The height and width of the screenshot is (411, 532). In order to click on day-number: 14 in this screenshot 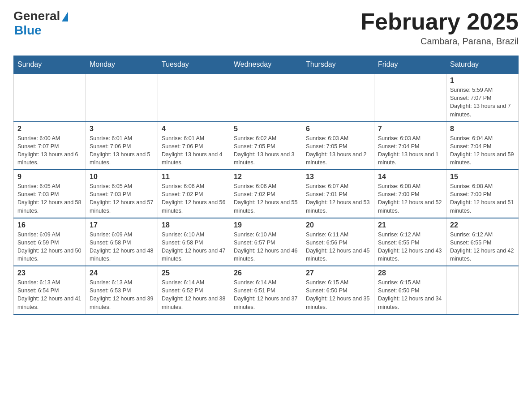, I will do `click(410, 177)`.